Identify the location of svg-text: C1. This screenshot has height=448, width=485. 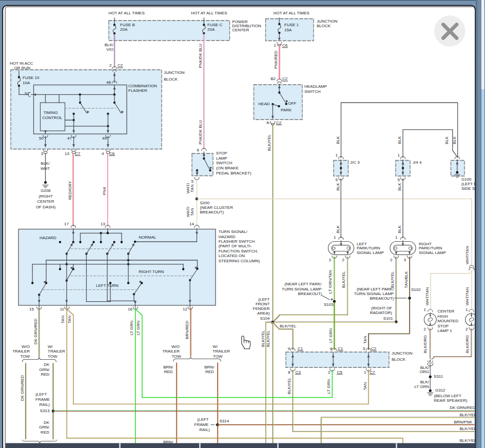
(341, 349).